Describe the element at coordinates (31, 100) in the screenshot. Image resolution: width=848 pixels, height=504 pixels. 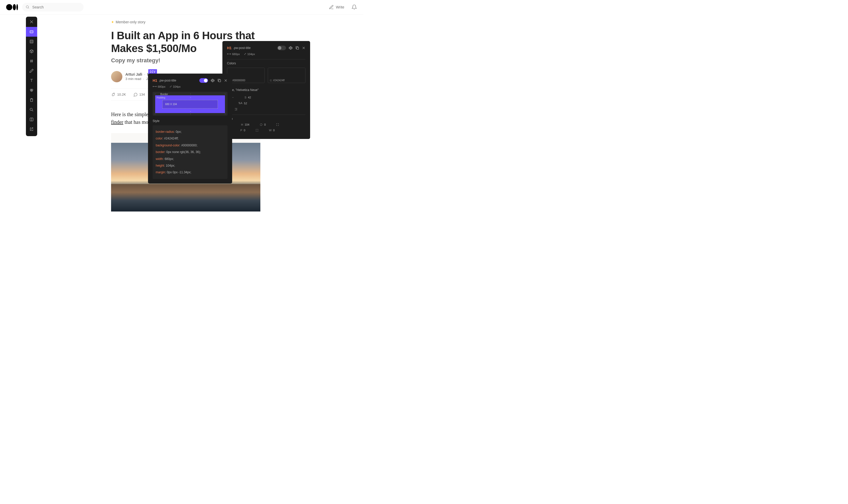
I see `trash-tool` at that location.